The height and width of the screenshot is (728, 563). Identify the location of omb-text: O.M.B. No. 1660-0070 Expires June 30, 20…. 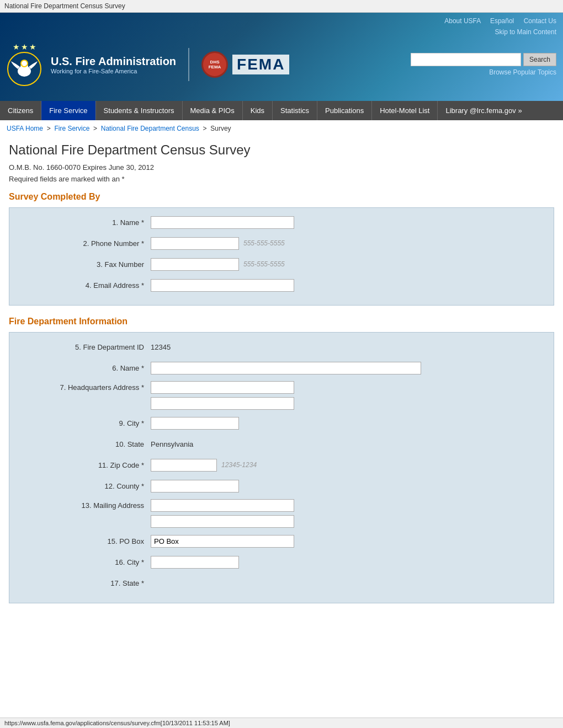
(282, 168).